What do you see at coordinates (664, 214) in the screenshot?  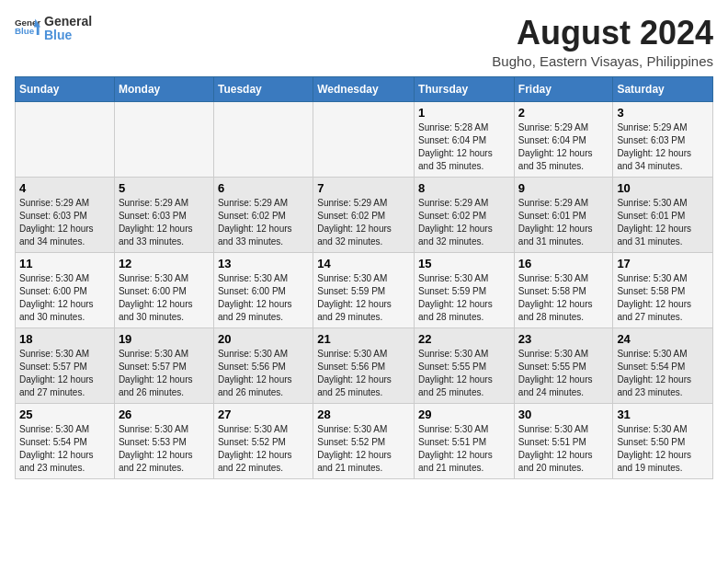 I see `day-cell: 10Sunrise: 5:30 AM Sunset: 6:01 PM Dayli…` at bounding box center [664, 214].